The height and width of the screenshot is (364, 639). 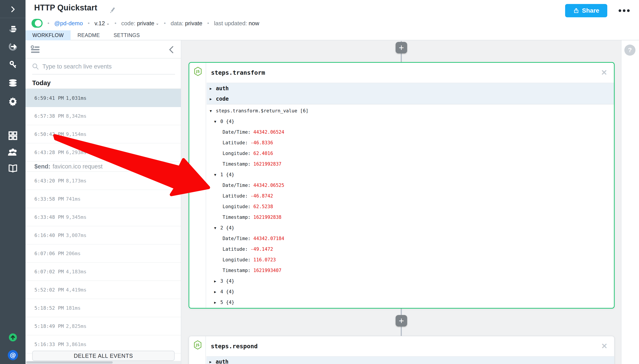 What do you see at coordinates (103, 166) in the screenshot?
I see `event-end-marker-row: $end:favicon.ico request` at bounding box center [103, 166].